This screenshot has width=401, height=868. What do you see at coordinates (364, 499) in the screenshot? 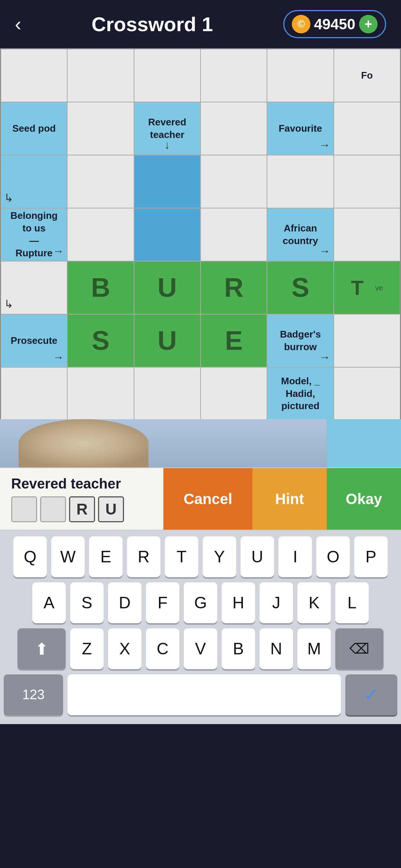
I see `okay-button: Okay` at bounding box center [364, 499].